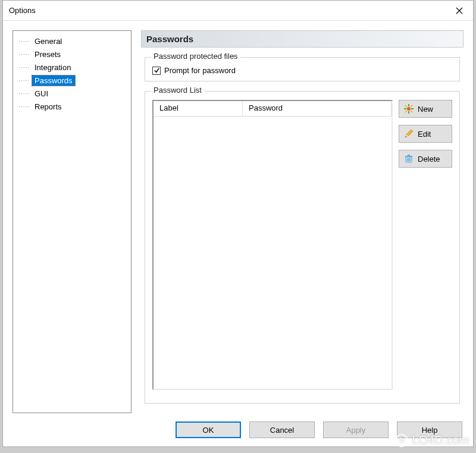  Describe the element at coordinates (459, 11) in the screenshot. I see `close-icon` at that location.